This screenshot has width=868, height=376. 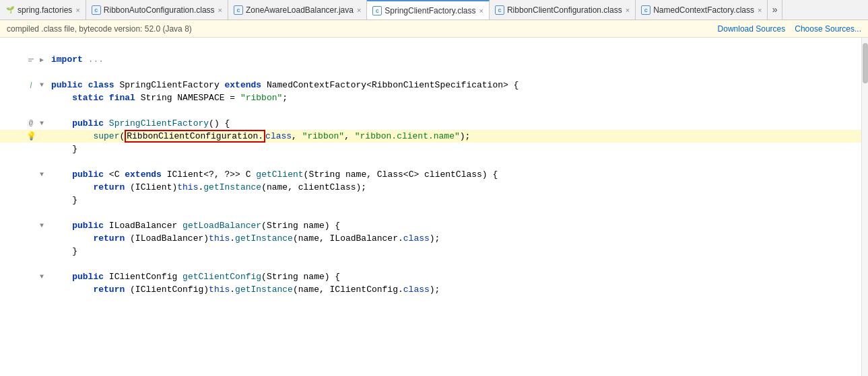 I want to click on code-text-import: import ..., so click(x=454, y=59).